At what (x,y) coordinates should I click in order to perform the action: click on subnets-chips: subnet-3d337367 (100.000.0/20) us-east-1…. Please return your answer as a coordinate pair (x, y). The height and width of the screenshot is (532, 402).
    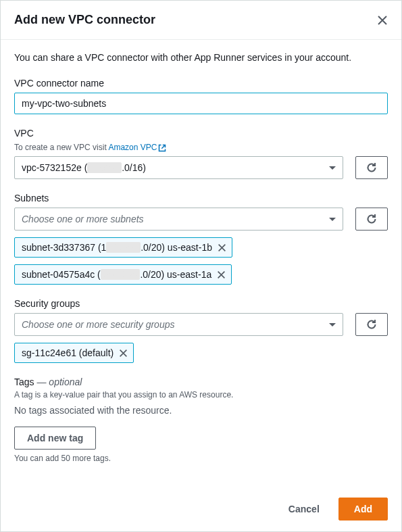
    Looking at the image, I should click on (201, 261).